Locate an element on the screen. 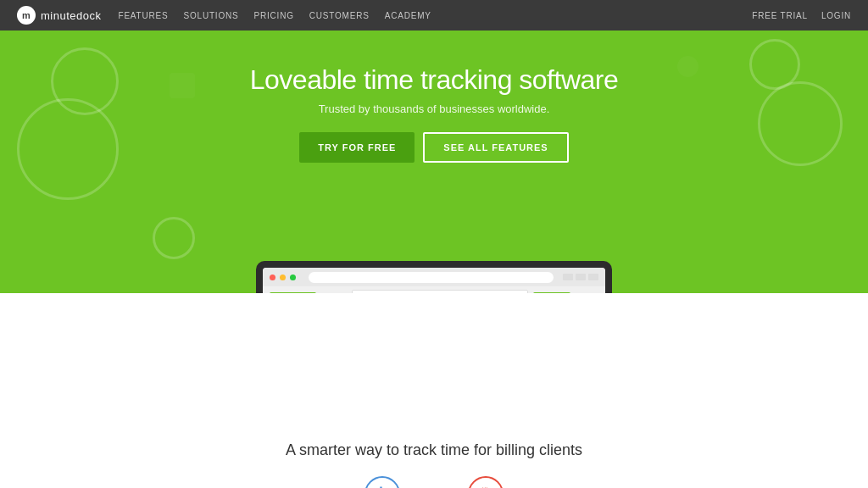 The image size is (868, 488). icon-item-timer: ⏱ is located at coordinates (382, 482).